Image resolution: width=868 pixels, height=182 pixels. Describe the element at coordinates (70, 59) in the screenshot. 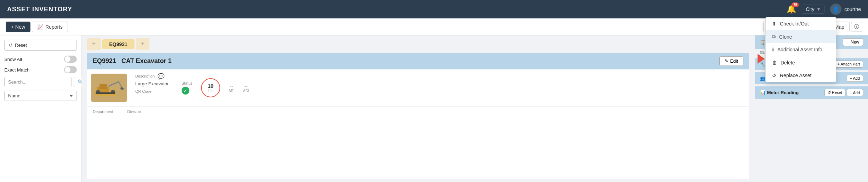

I see `show-all-toggle` at that location.